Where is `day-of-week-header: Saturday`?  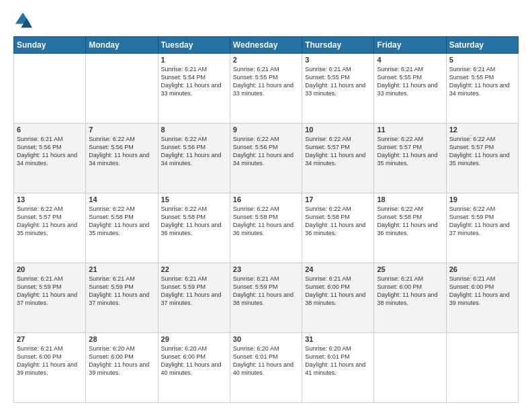 day-of-week-header: Saturday is located at coordinates (482, 46).